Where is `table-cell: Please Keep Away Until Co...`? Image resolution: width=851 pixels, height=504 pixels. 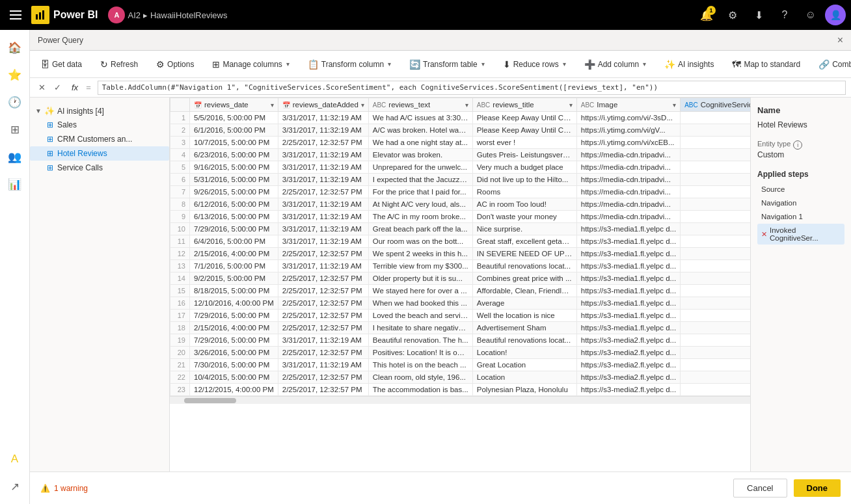
table-cell: Please Keep Away Until Co... is located at coordinates (524, 130).